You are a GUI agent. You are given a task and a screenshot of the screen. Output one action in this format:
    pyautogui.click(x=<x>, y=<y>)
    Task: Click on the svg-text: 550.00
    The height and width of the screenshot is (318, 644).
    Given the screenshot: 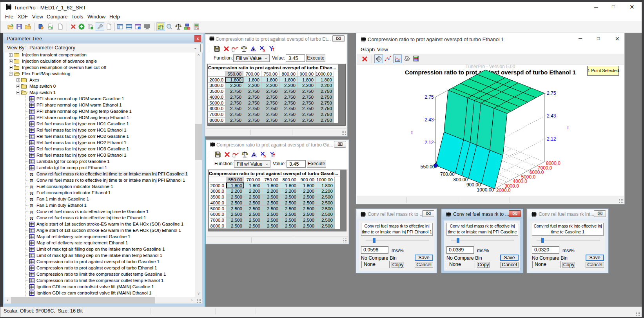 What is the action you would take?
    pyautogui.click(x=428, y=167)
    